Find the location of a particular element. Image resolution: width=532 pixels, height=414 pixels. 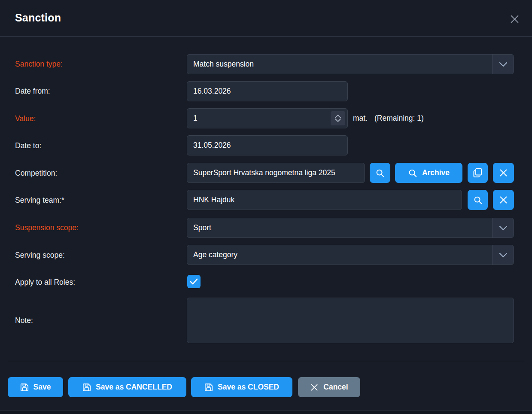

serving-team-label: Serving team:* is located at coordinates (40, 200).